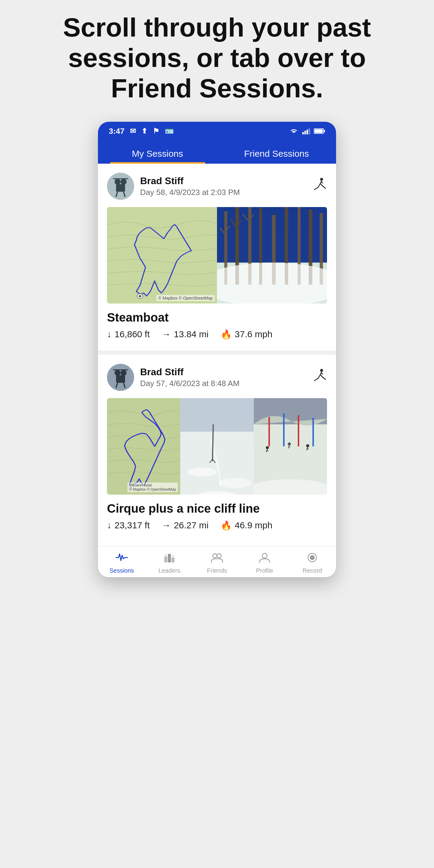 The image size is (434, 868). What do you see at coordinates (265, 563) in the screenshot?
I see `nav-profile: Profile` at bounding box center [265, 563].